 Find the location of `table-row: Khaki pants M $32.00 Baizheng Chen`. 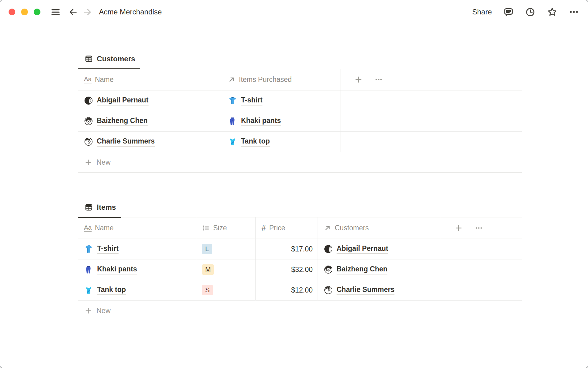

table-row: Khaki pants M $32.00 Baizheng Chen is located at coordinates (300, 270).